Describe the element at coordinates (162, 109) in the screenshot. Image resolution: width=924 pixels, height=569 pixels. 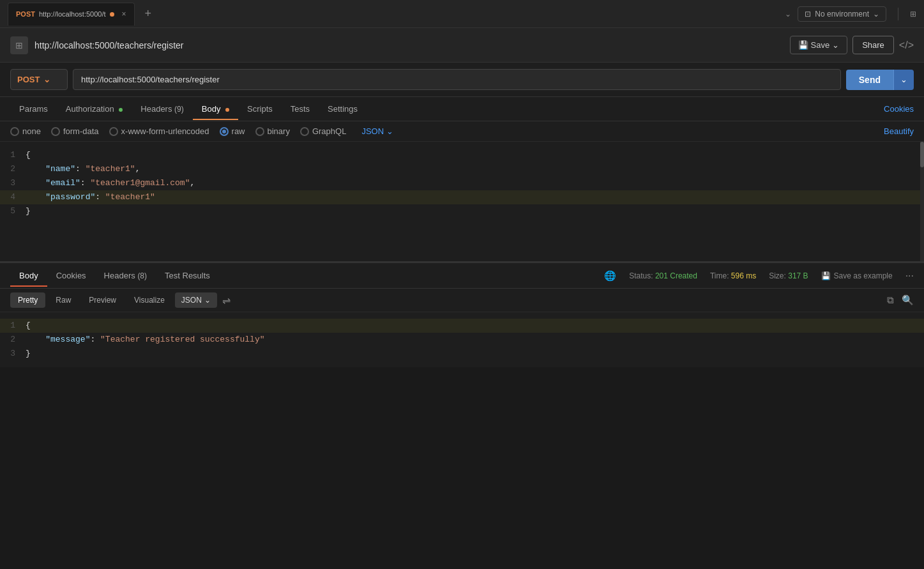
I see `tab-headers: Headers (9)` at that location.